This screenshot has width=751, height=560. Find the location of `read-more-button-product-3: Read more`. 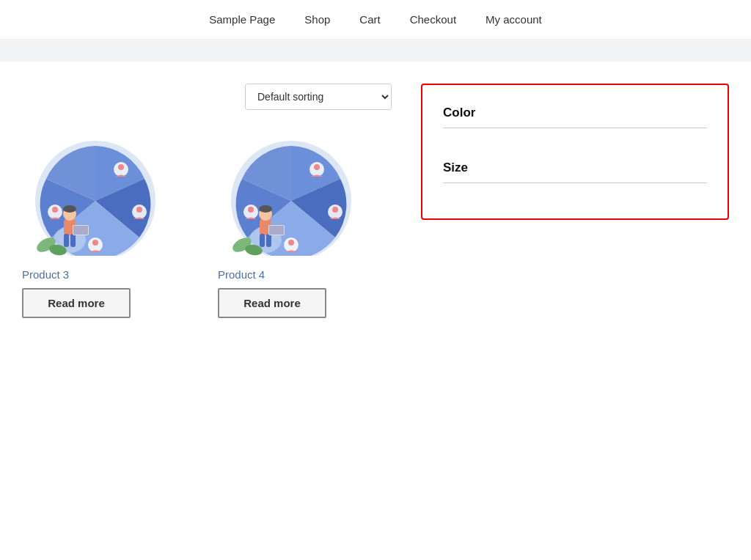

read-more-button-product-3: Read more is located at coordinates (76, 303).